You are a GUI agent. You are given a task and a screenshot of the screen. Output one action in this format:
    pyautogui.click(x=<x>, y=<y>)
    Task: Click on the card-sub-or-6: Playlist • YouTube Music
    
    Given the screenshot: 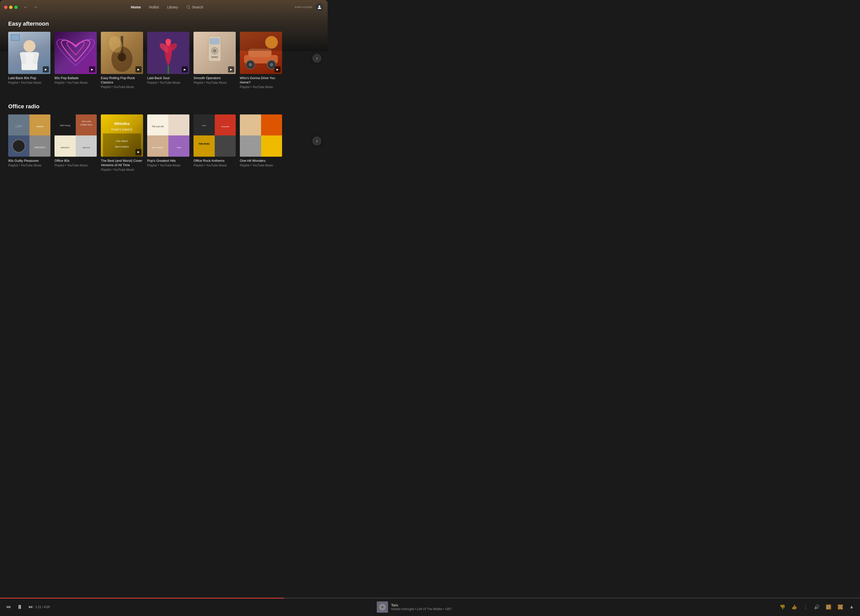 What is the action you would take?
    pyautogui.click(x=261, y=165)
    